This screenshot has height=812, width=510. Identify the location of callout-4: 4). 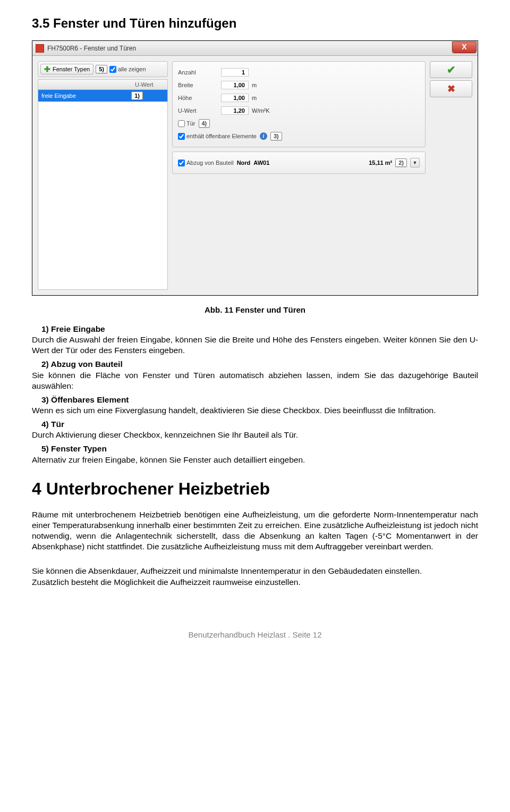
(205, 123).